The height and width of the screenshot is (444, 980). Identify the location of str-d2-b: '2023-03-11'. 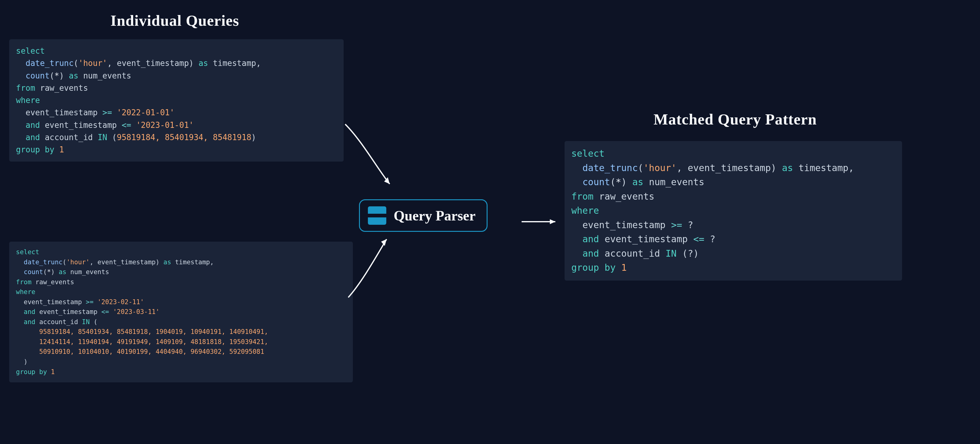
(136, 312).